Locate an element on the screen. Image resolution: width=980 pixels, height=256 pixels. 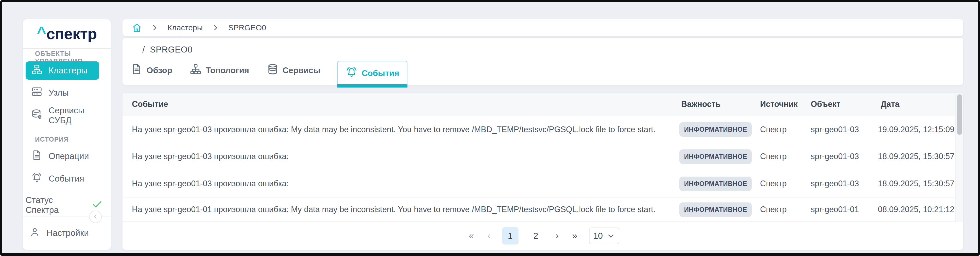
database-icon is located at coordinates (273, 70).